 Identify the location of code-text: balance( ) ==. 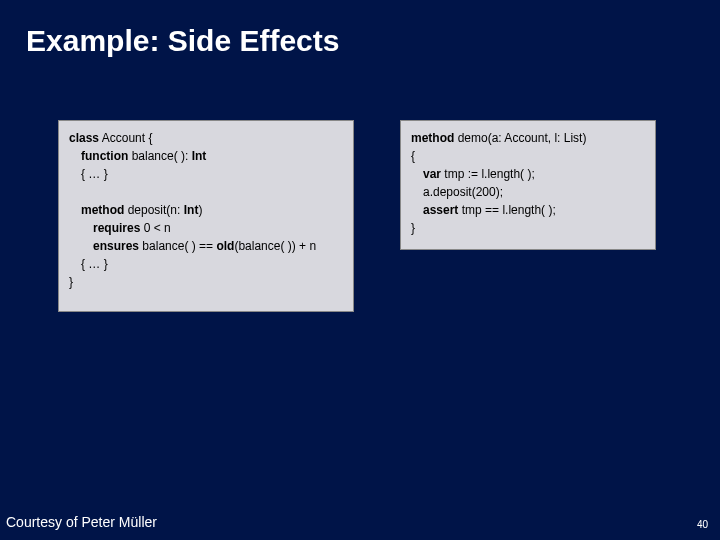
(178, 246).